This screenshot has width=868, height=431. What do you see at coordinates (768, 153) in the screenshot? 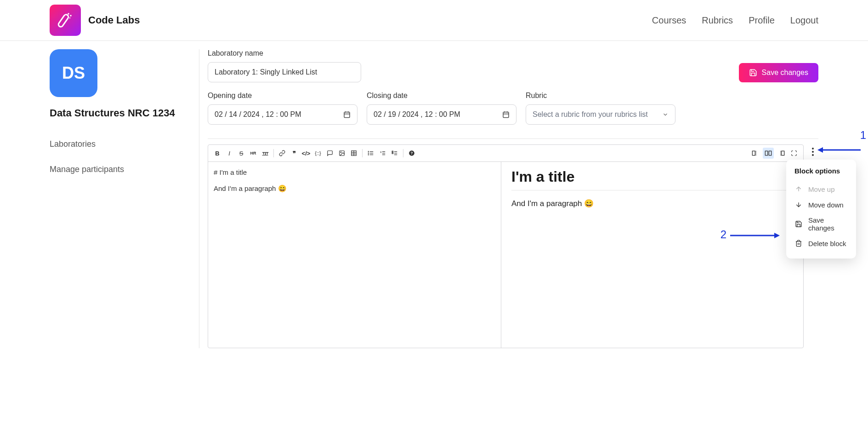
I see `pane-split-icon` at bounding box center [768, 153].